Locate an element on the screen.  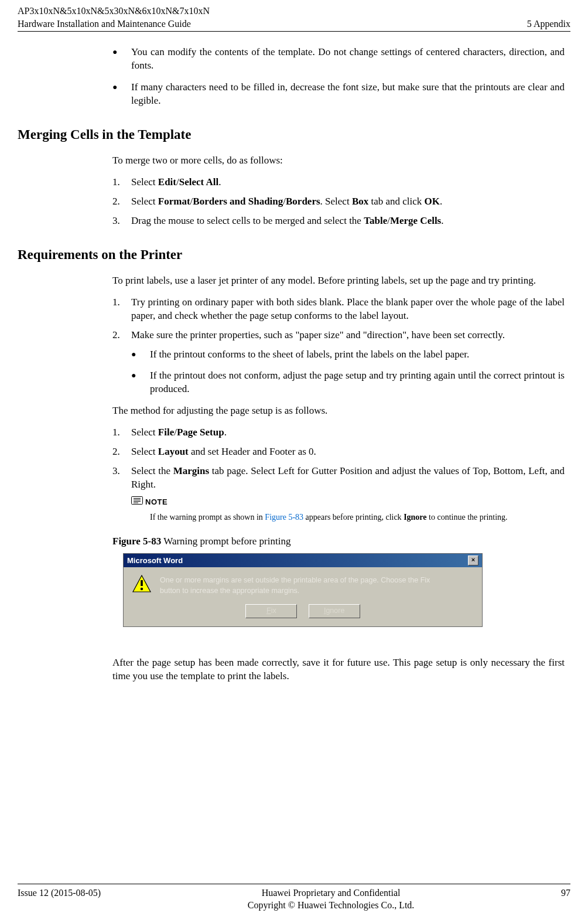
header-section: 5 Appendix is located at coordinates (549, 24).